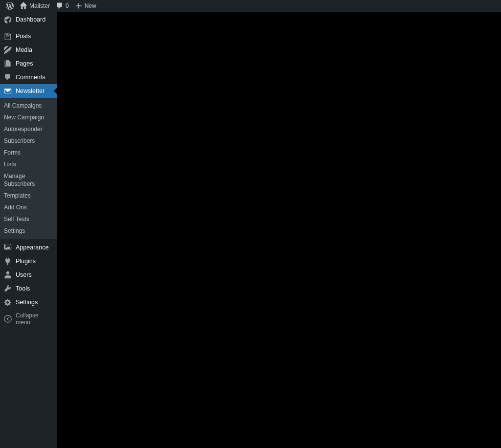 This screenshot has height=448, width=501. What do you see at coordinates (28, 302) in the screenshot?
I see `sidebar-item-settings: Settings` at bounding box center [28, 302].